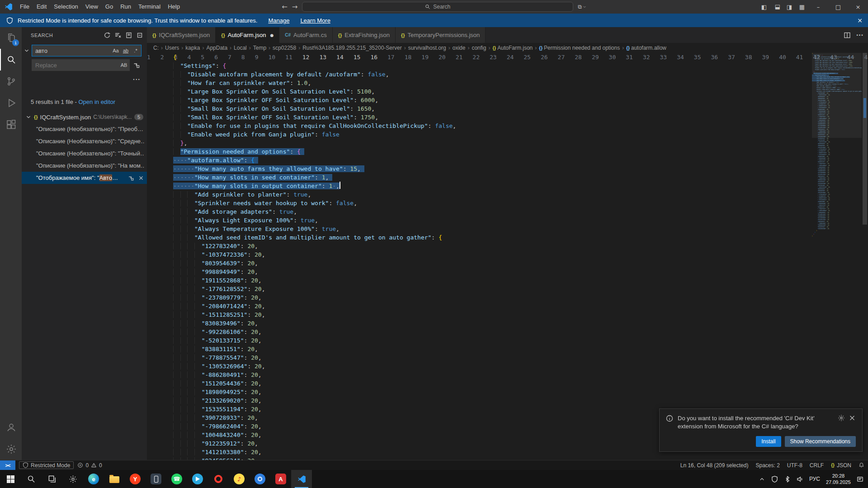 The height and width of the screenshot is (488, 868). What do you see at coordinates (847, 35) in the screenshot?
I see `split-editor-icon` at bounding box center [847, 35].